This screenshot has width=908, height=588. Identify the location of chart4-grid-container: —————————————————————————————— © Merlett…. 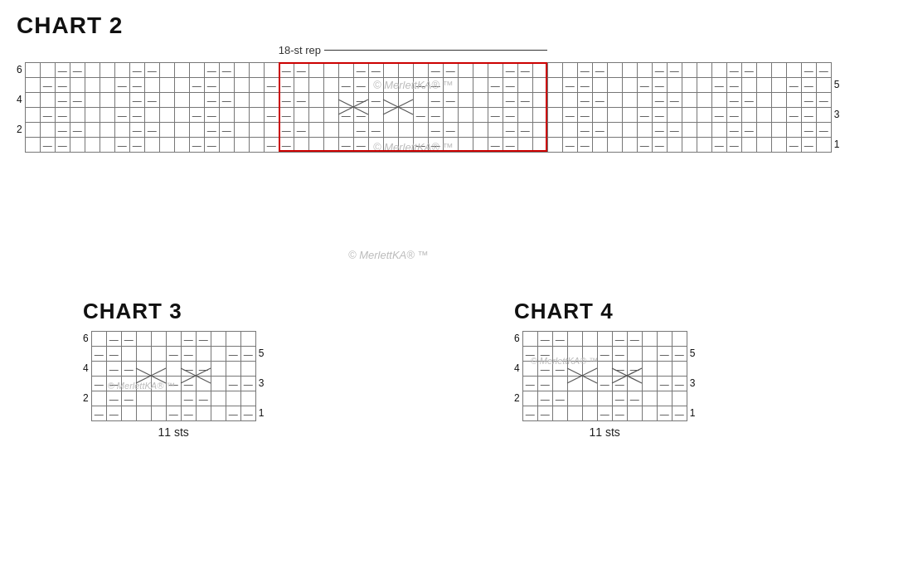
(605, 377).